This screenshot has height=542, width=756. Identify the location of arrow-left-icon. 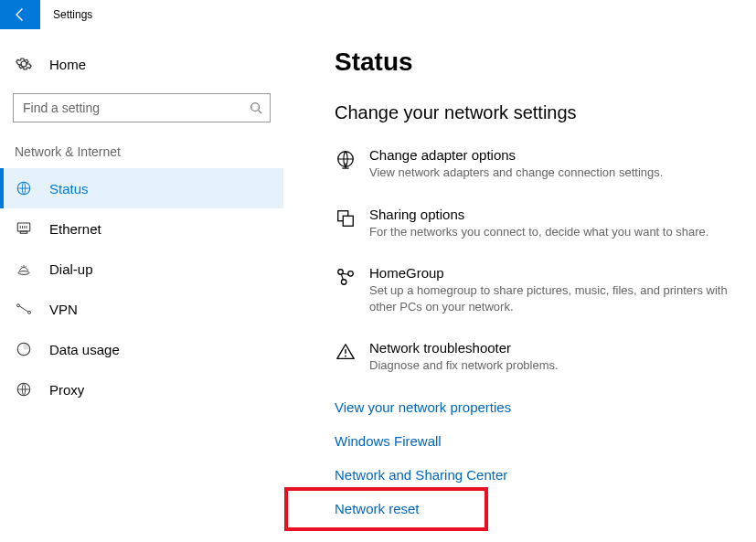
(20, 15).